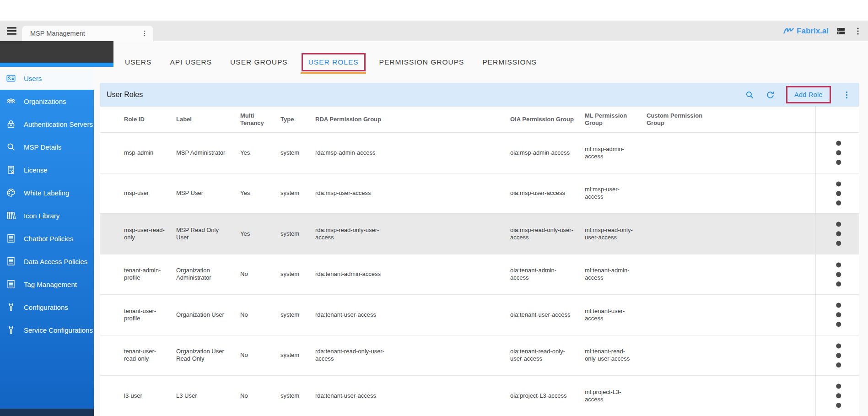  What do you see at coordinates (540, 120) in the screenshot?
I see `column-header-oia-permission-group: OIA Permission Group` at bounding box center [540, 120].